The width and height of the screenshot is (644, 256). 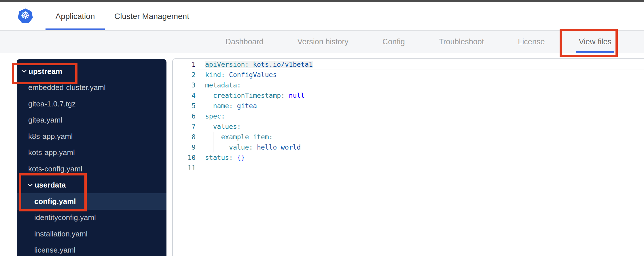 I want to click on line-number: 6, so click(x=184, y=116).